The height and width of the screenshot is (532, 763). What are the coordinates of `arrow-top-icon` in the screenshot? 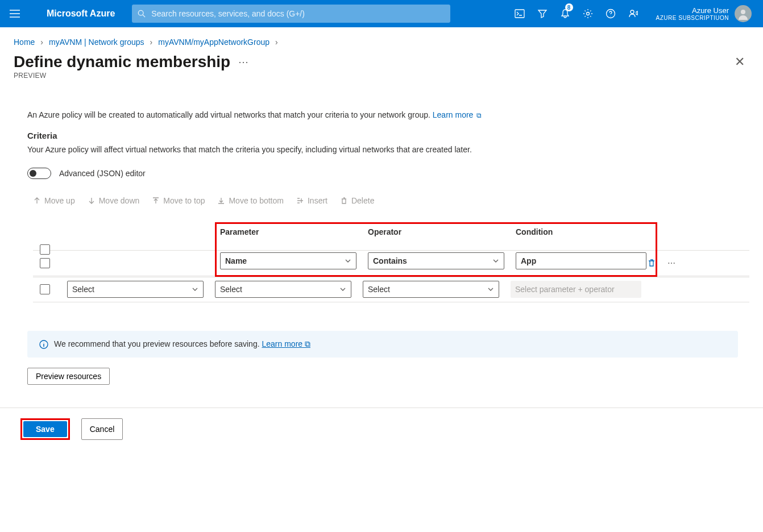 It's located at (156, 201).